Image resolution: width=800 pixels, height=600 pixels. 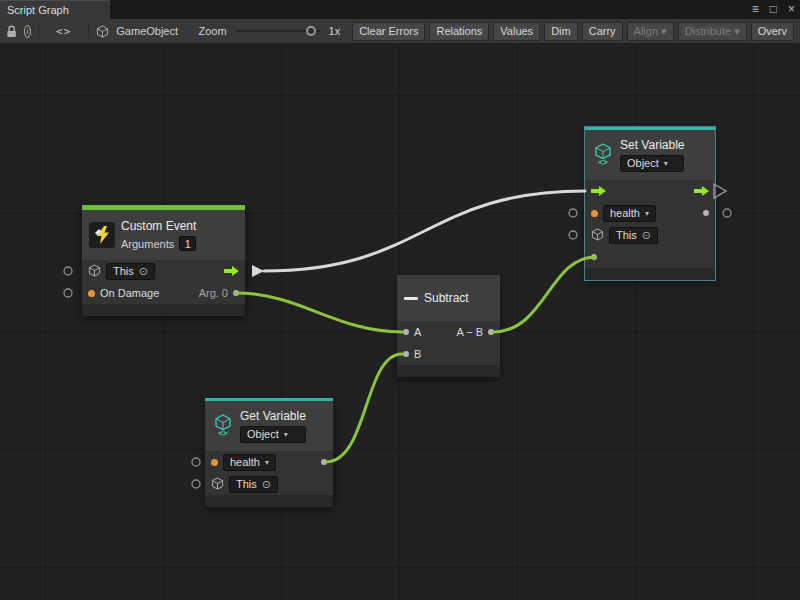 I want to click on window-controls: ≡ □ ×, so click(x=774, y=10).